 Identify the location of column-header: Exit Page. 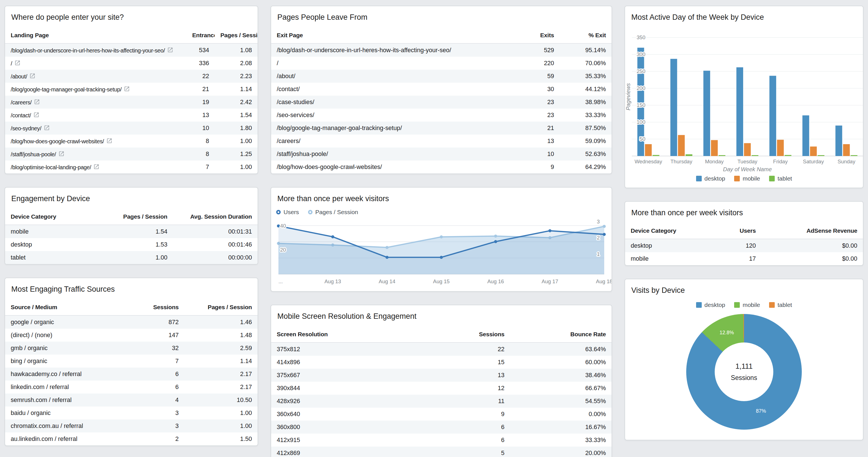
(390, 35).